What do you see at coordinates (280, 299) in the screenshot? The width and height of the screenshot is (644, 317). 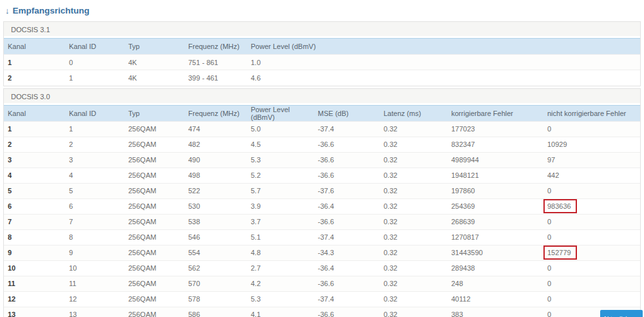 I see `cell: 5.3` at bounding box center [280, 299].